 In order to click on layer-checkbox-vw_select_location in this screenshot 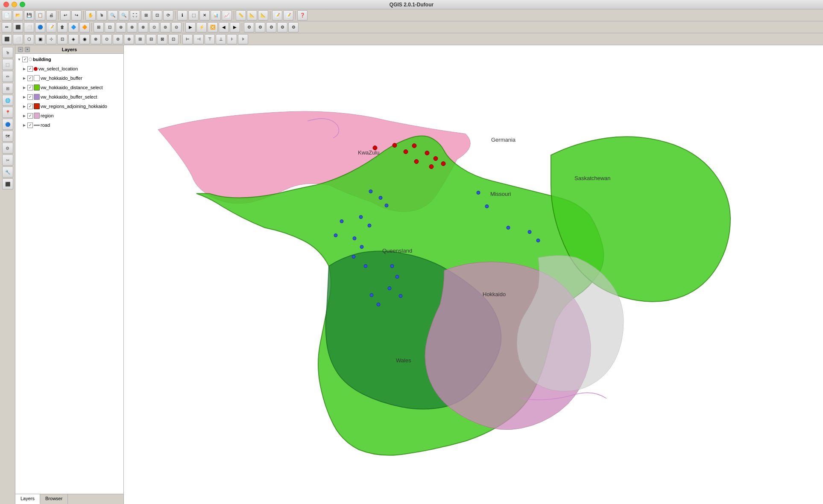, I will do `click(30, 69)`.